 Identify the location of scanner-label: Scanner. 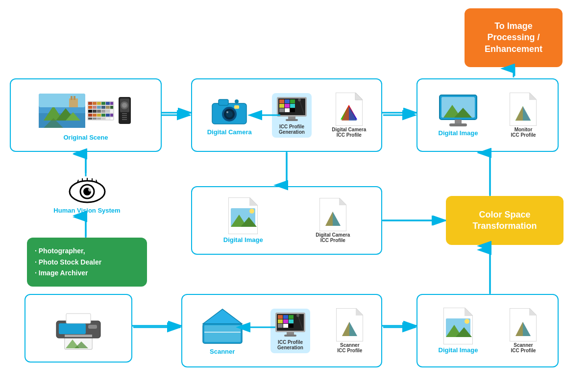
(222, 352).